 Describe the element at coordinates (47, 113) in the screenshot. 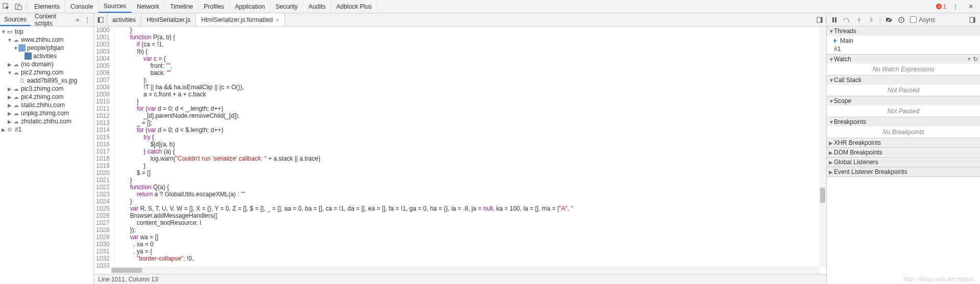

I see `tree-unpkg: ▶☁unpkg.zhimg.com` at that location.